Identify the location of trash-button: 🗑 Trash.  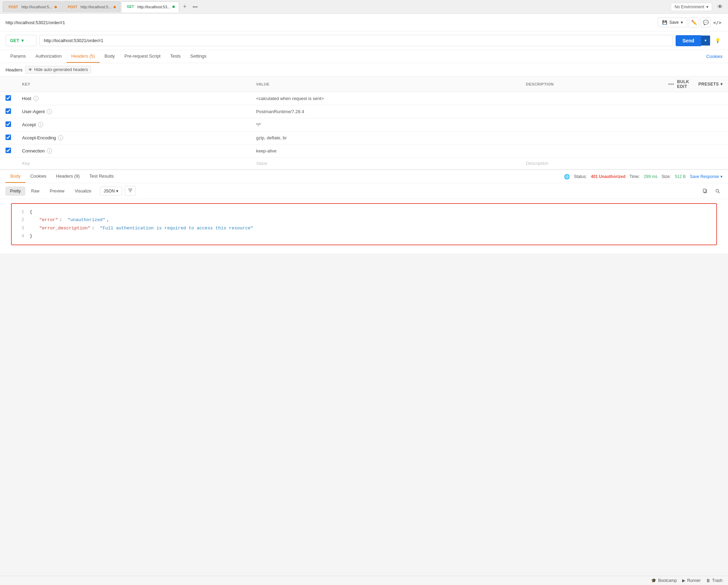
(714, 581).